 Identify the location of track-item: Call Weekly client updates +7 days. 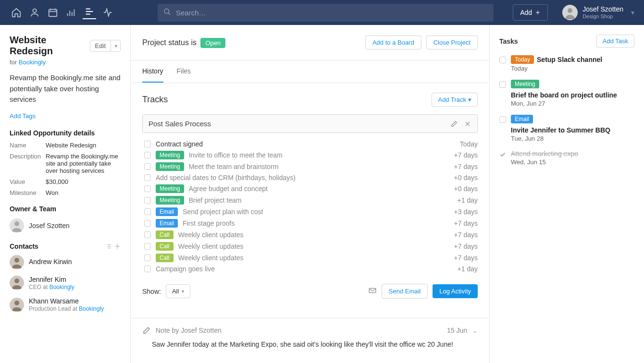
(310, 258).